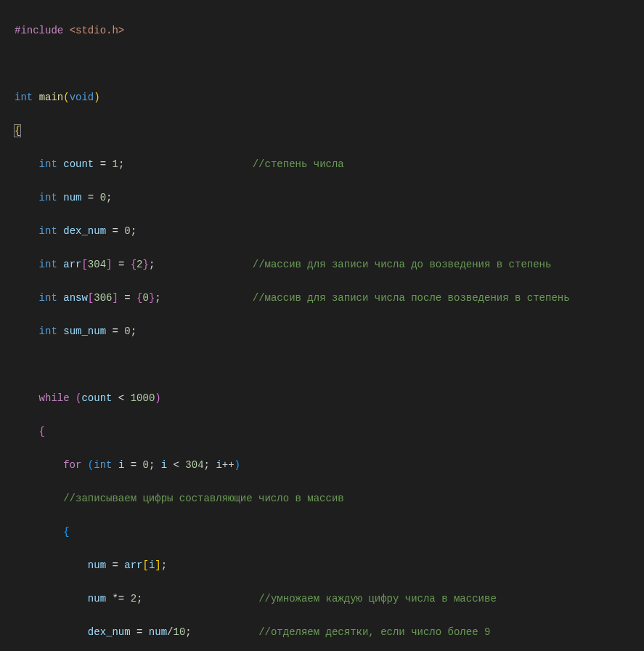 The height and width of the screenshot is (651, 644). I want to click on paren-close: ), so click(97, 97).